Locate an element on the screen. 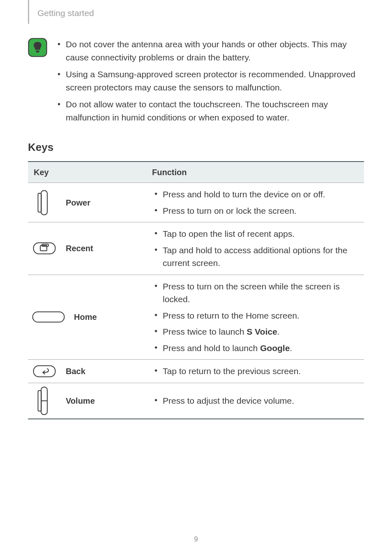 This screenshot has height=555, width=392. home-key-icon is located at coordinates (48, 317).